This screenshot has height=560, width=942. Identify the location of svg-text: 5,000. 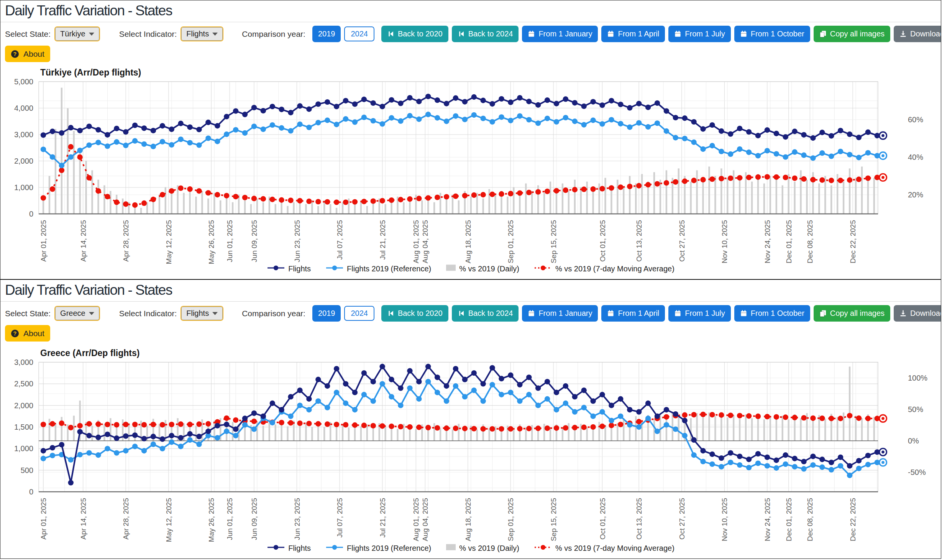
(24, 82).